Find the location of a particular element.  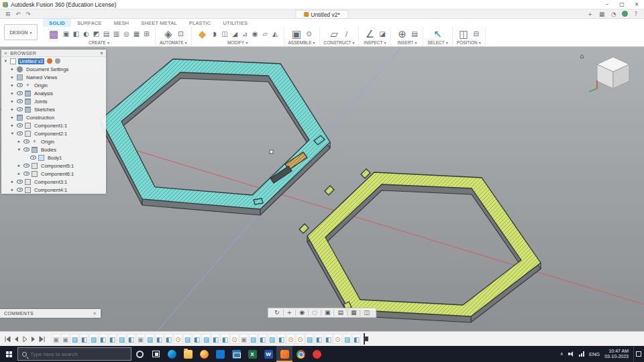

tab-solid: SOLID is located at coordinates (57, 23).